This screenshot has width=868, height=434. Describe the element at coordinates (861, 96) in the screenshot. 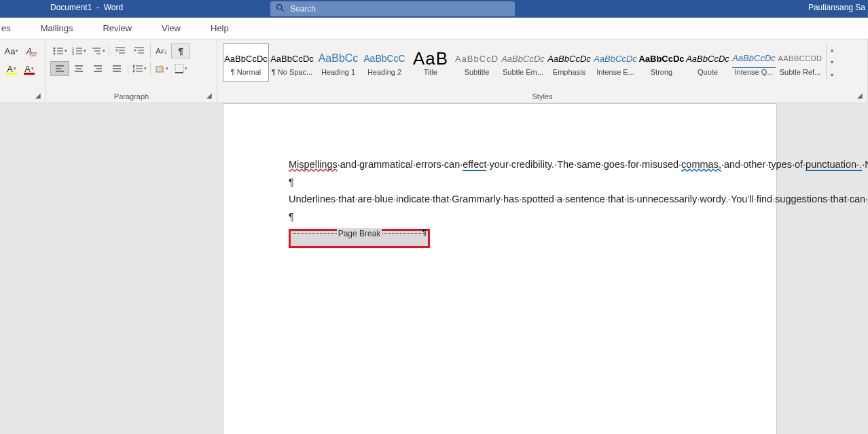

I see `styles-dialog-launcher: ◢` at that location.